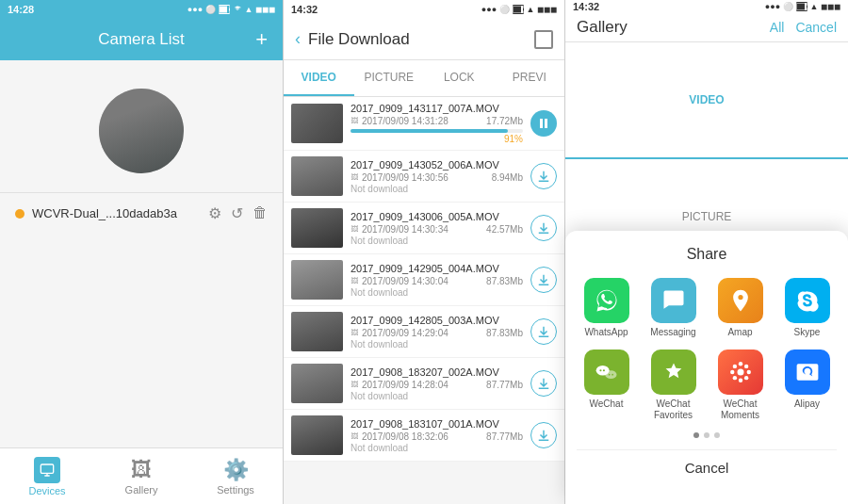 This screenshot has height=504, width=848. Describe the element at coordinates (741, 385) in the screenshot. I see `share-item-wechat-moments: WeChat Moments` at that location.